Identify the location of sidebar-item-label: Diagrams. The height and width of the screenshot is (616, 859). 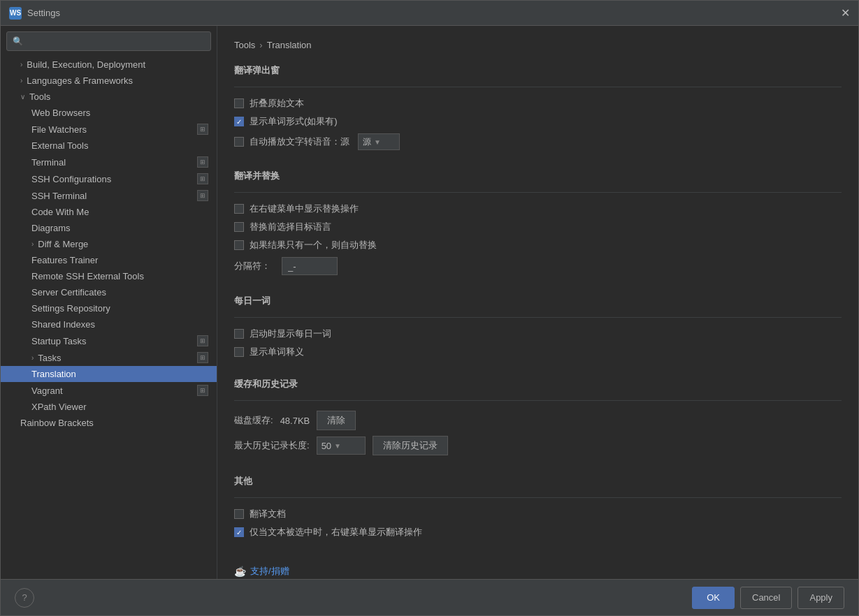
(51, 228).